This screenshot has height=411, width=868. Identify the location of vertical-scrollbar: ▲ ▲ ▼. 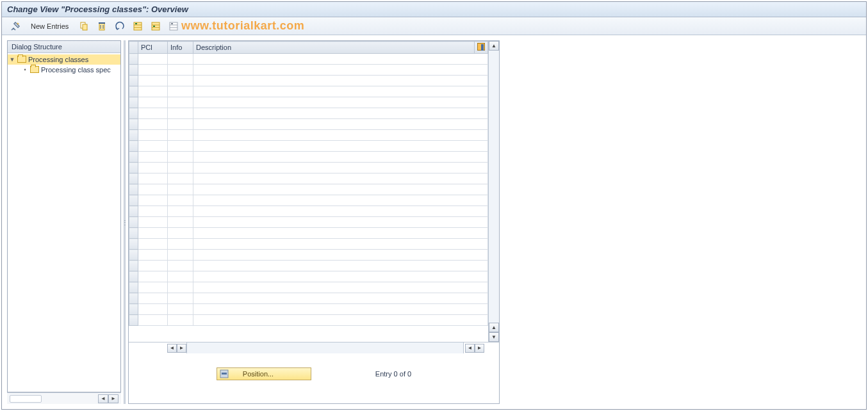
(493, 191).